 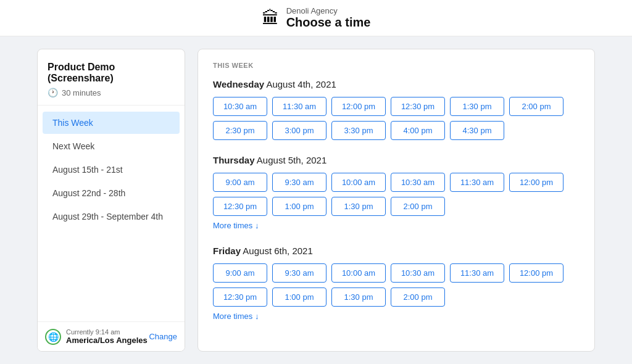 I want to click on time-slot: 4:30 pm, so click(x=477, y=131).